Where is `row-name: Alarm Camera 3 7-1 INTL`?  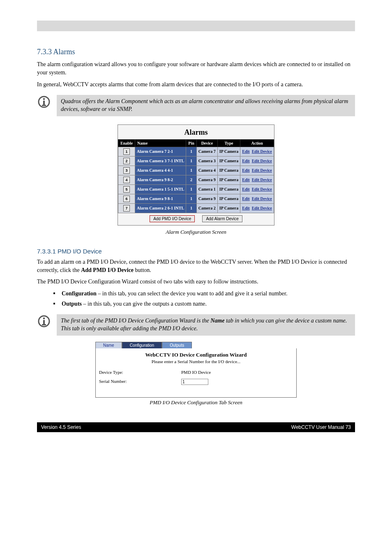
row-name: Alarm Camera 3 7-1 INTL is located at coordinates (161, 161).